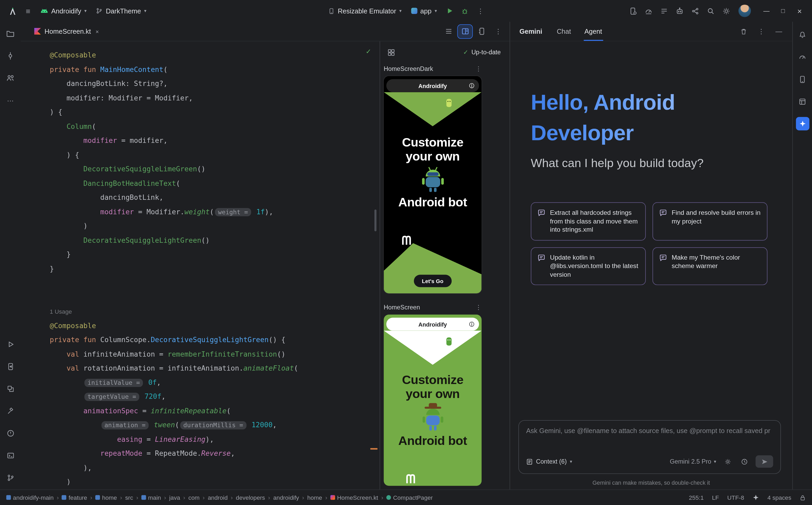 This screenshot has height=505, width=812. I want to click on code-line: Column(, so click(215, 126).